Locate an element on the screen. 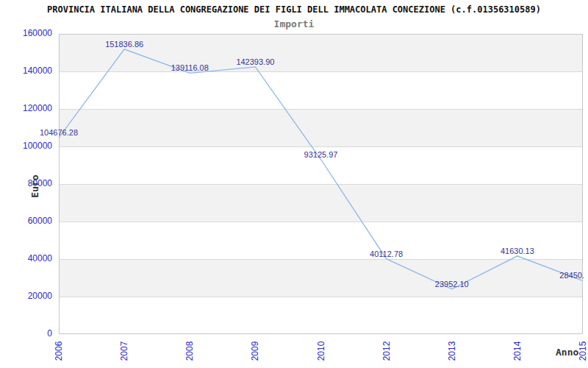 The width and height of the screenshot is (588, 368). y-axis-title: Euro is located at coordinates (35, 185).